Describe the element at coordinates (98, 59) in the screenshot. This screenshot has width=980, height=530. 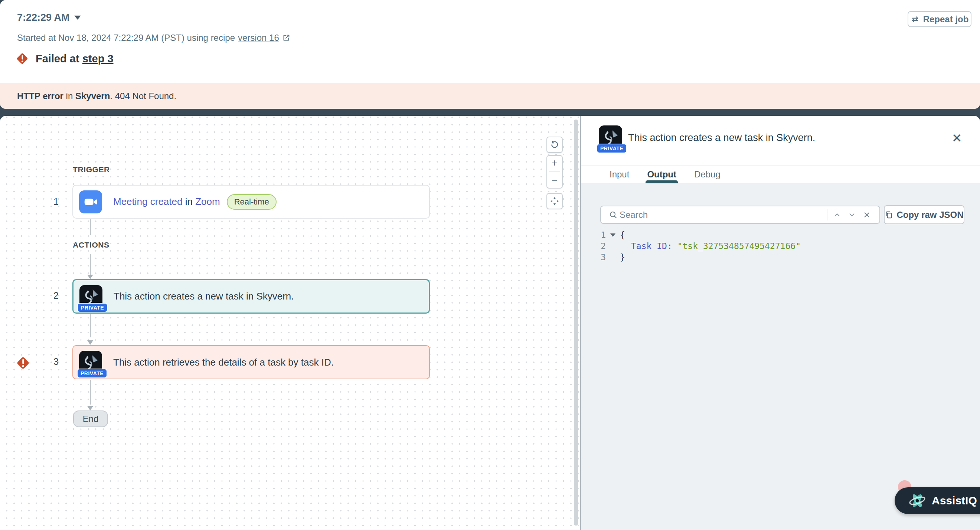
I see `failed-step-link: step 3` at that location.